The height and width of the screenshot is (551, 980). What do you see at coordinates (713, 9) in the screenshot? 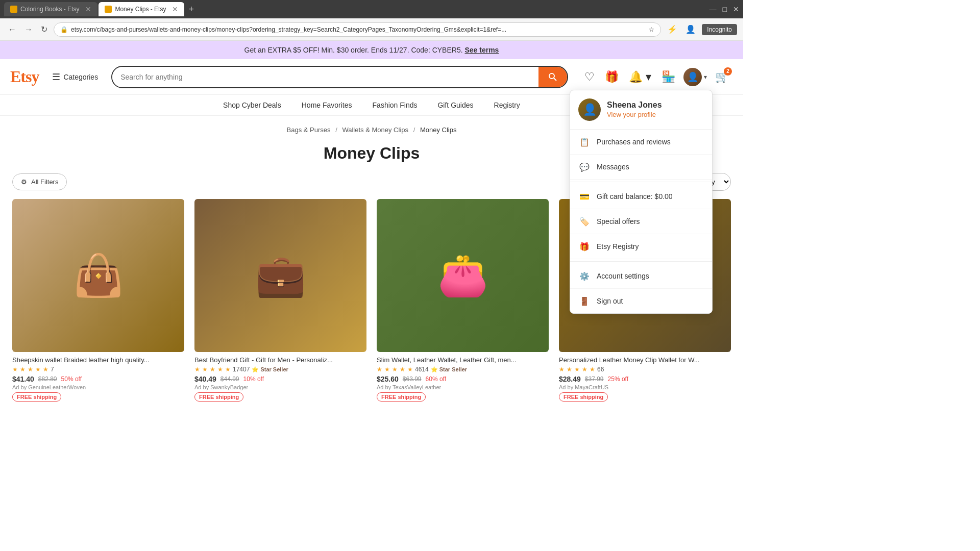
I see `minimize-icon: —` at bounding box center [713, 9].